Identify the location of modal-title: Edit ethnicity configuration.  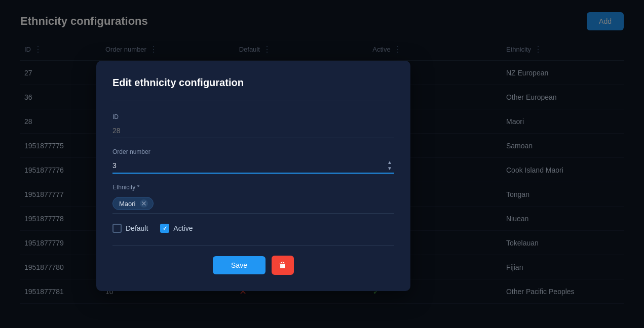
(253, 83).